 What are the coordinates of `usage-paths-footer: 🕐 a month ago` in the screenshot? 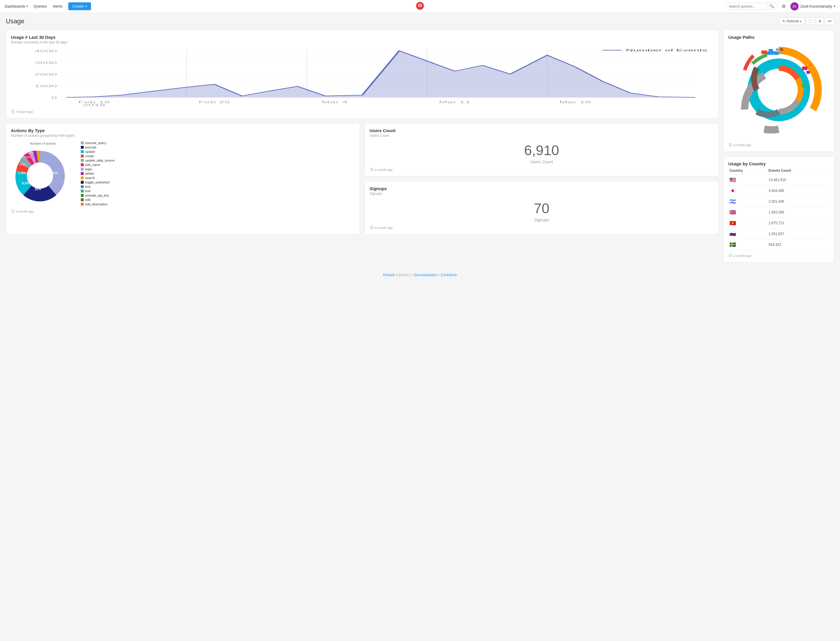 It's located at (779, 145).